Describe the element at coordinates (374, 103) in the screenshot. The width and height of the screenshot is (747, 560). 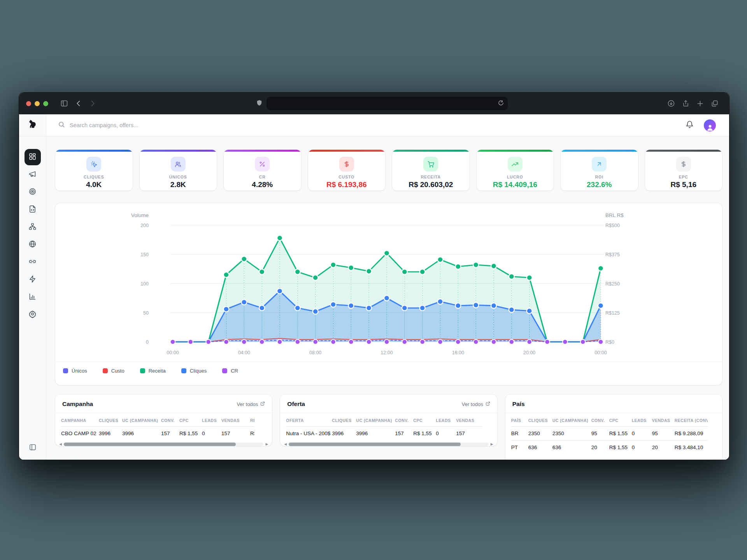
I see `browser-toolbar` at that location.